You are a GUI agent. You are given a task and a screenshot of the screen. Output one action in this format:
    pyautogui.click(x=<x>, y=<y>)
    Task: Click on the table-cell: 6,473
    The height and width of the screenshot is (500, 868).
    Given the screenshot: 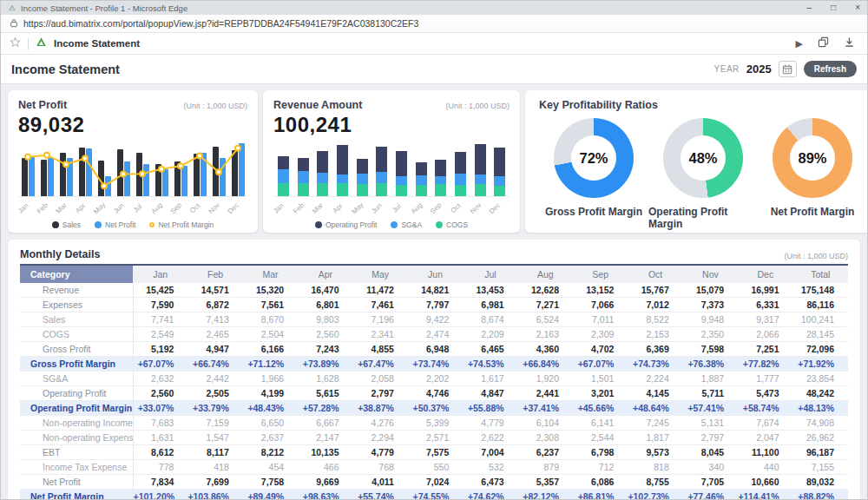 What is the action you would take?
    pyautogui.click(x=490, y=483)
    